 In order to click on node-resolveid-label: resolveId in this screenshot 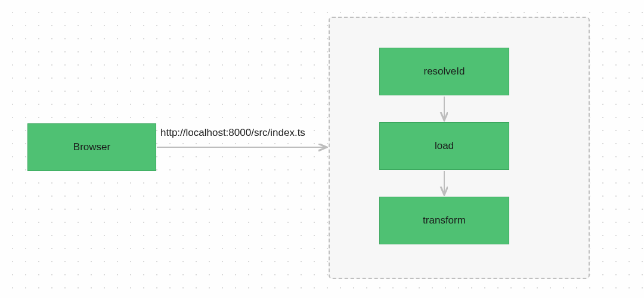, I will do `click(445, 72)`.